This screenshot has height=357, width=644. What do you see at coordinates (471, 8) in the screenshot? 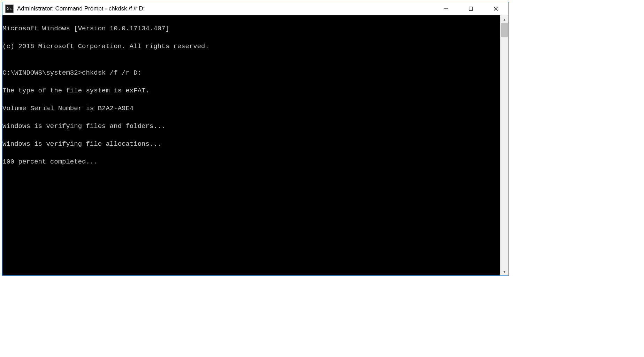
I see `maximize-button` at bounding box center [471, 8].